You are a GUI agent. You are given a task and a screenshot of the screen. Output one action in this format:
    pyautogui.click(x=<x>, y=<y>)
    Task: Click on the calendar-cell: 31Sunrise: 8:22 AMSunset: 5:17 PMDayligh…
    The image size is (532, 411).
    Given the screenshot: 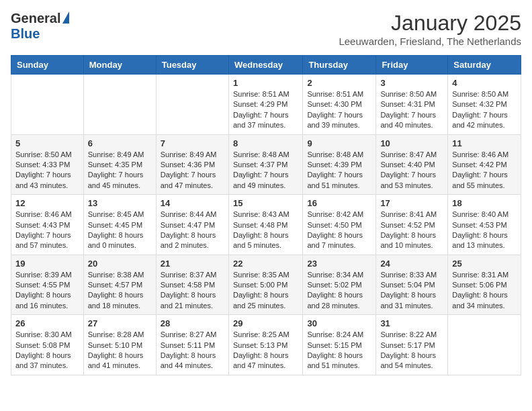 What is the action you would take?
    pyautogui.click(x=412, y=345)
    